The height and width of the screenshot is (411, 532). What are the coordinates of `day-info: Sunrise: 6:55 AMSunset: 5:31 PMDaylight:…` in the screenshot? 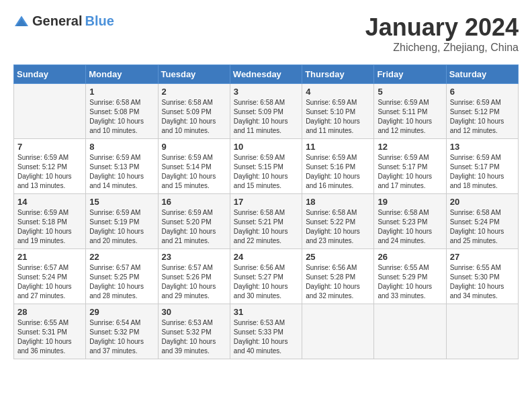 It's located at (50, 337).